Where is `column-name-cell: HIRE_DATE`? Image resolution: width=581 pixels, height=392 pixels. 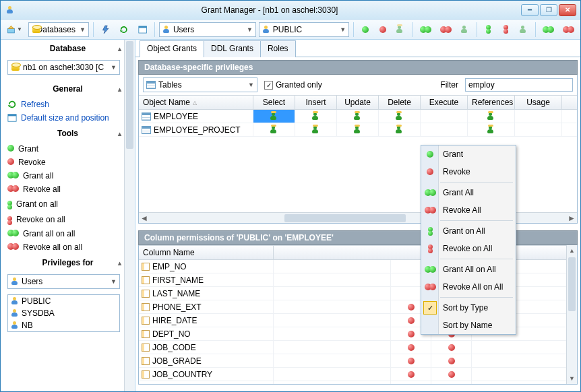
column-name-cell: HIRE_DATE is located at coordinates (206, 321).